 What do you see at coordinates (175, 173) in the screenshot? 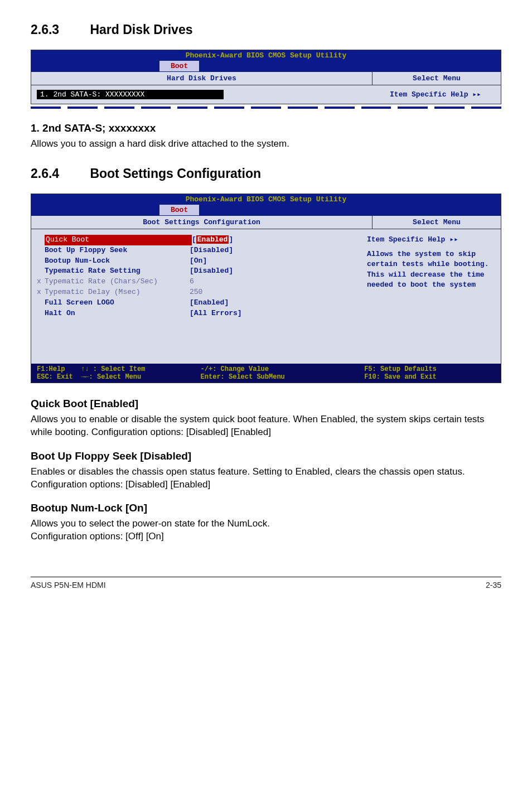
I see `section-title: Boot Settings Configuration` at bounding box center [175, 173].